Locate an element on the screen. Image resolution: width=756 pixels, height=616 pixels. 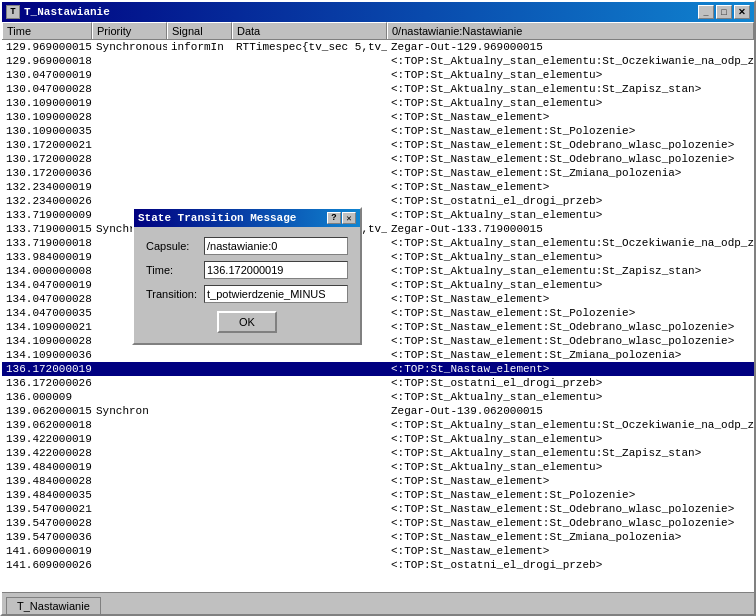
window-icon: T is located at coordinates (13, 12).